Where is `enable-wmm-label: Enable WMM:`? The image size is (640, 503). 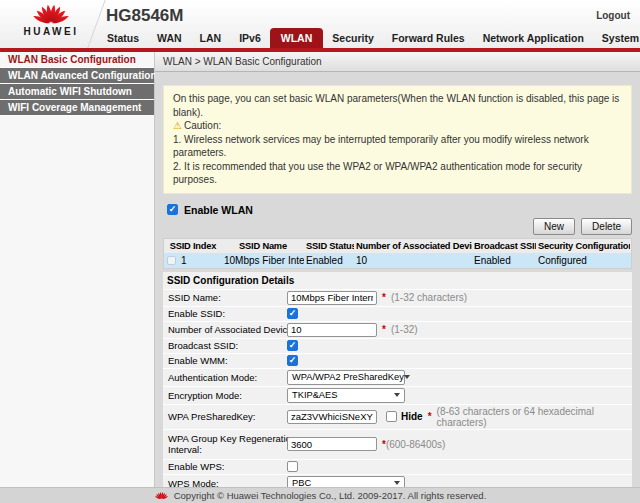 enable-wmm-label: Enable WMM: is located at coordinates (225, 360).